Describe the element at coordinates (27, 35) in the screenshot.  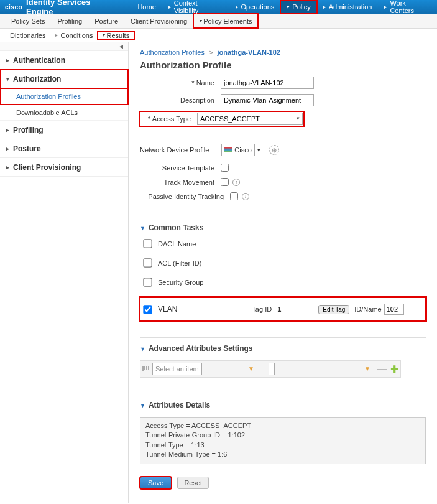
I see `tertnav-dictionaries: Dictionaries` at that location.